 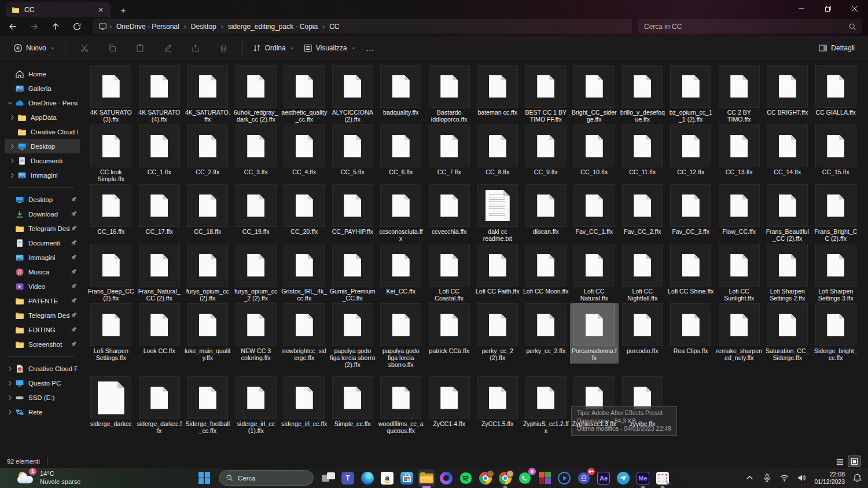 What do you see at coordinates (546, 151) in the screenshot?
I see `file-item: CC_9.ffx` at bounding box center [546, 151].